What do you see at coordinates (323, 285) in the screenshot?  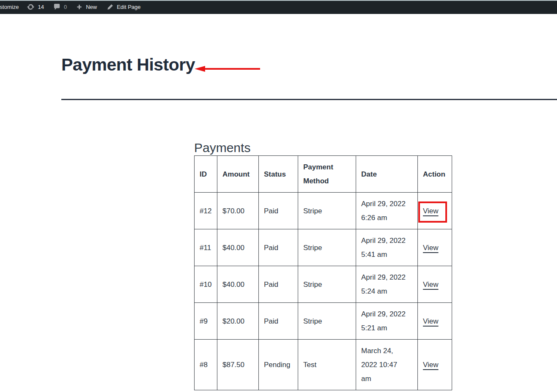 I see `table-row: #10 $40.00 Paid Stripe April 29, 2022 5:…` at bounding box center [323, 285].